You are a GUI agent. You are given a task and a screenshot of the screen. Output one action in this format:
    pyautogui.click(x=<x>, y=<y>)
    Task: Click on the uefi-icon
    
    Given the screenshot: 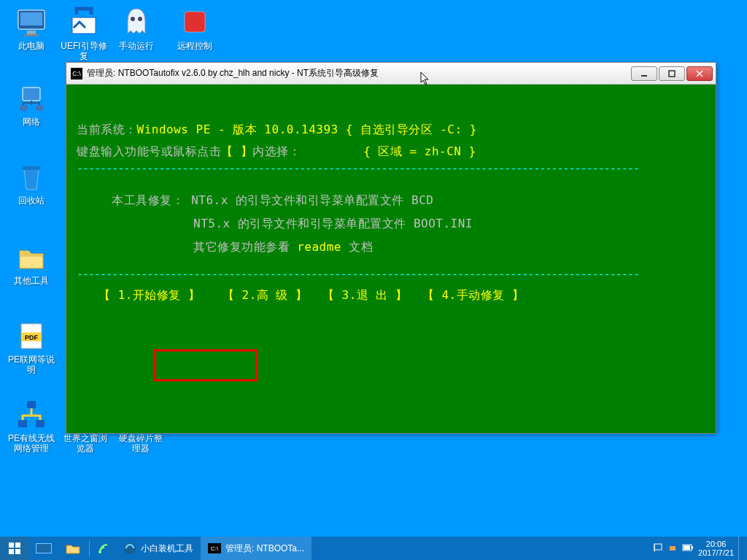 What is the action you would take?
    pyautogui.click(x=84, y=22)
    